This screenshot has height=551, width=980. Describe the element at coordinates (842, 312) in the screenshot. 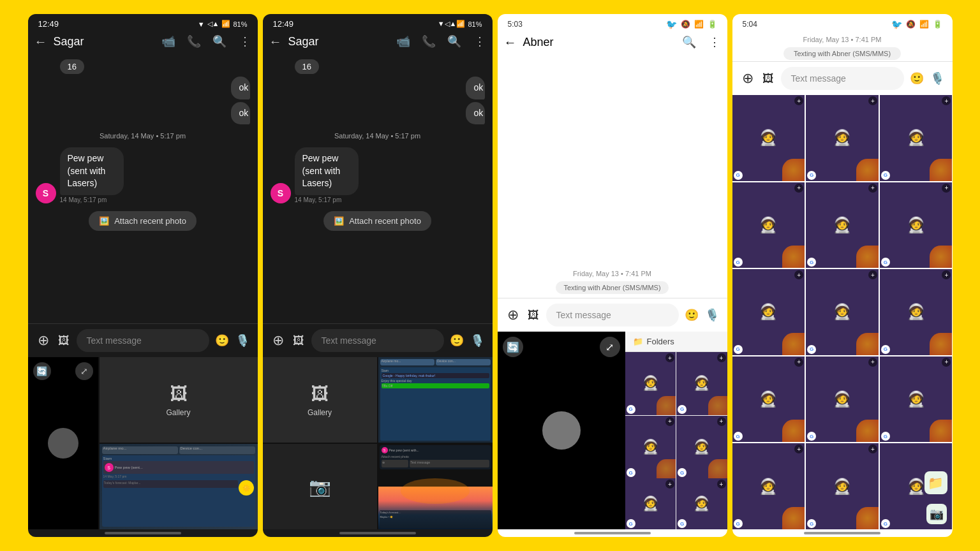

I see `afcell-8: 🧑‍🚀+G` at that location.